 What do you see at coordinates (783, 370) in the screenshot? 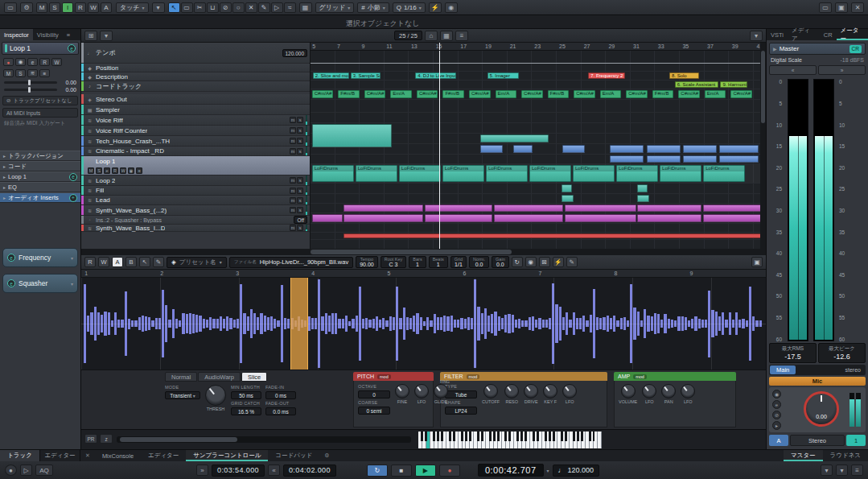
I see `main-output-button: Main` at bounding box center [783, 370].